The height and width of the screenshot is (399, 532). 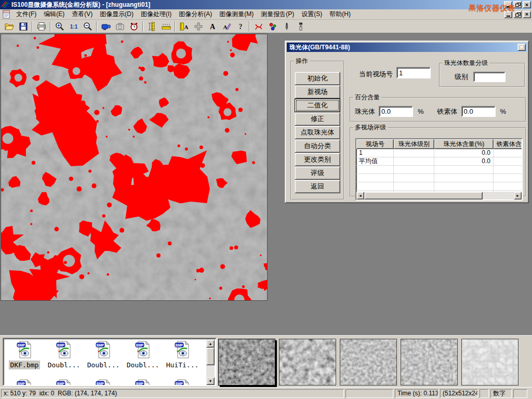 What do you see at coordinates (156, 15) in the screenshot?
I see `menu-item-5: 图像处理(I)` at bounding box center [156, 15].